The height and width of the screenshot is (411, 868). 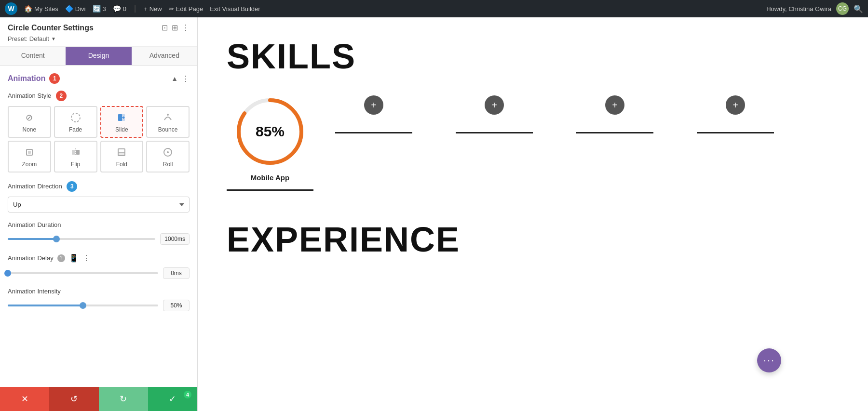 What do you see at coordinates (25, 399) in the screenshot?
I see `cancel-button: ✕` at bounding box center [25, 399].